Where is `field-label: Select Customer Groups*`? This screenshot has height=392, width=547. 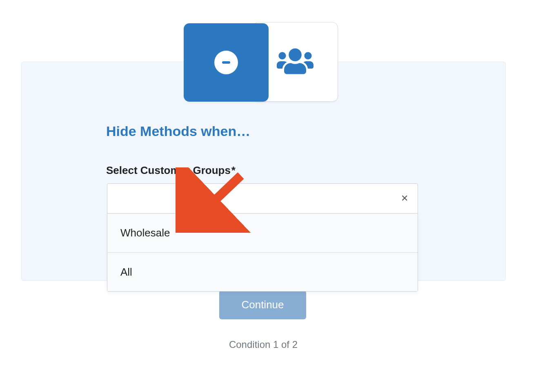
field-label: Select Customer Groups* is located at coordinates (171, 171).